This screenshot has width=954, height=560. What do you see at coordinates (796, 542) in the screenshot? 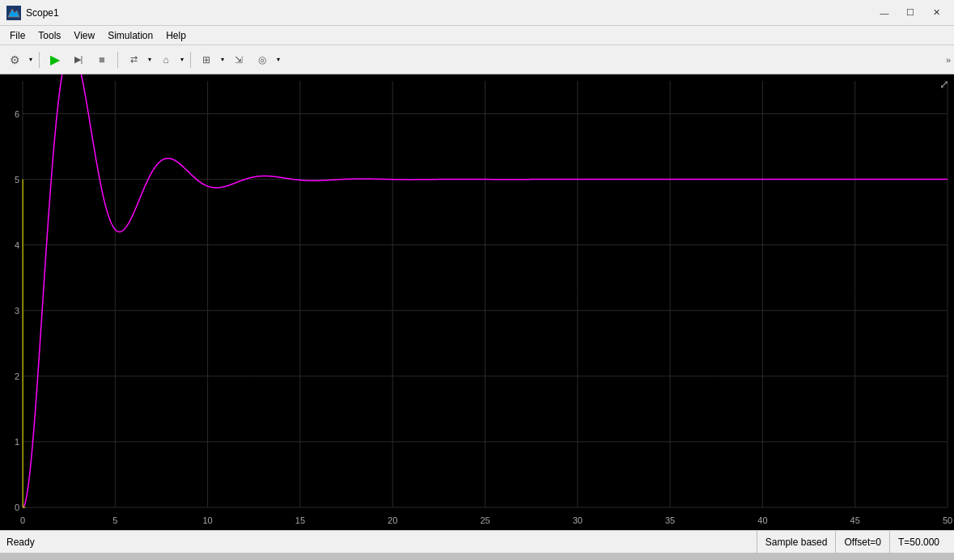
I see `status-sample-based: Sample based` at bounding box center [796, 542].